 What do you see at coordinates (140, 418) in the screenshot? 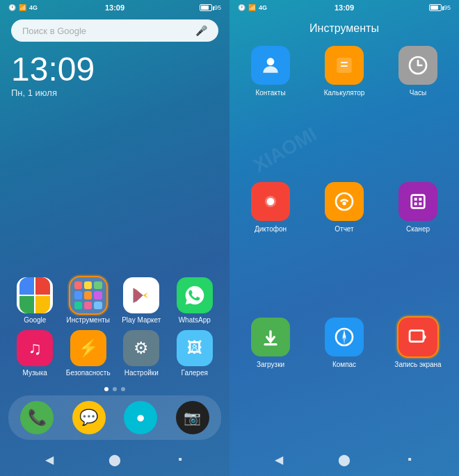
I see `dock-assistant: ●` at bounding box center [140, 418].